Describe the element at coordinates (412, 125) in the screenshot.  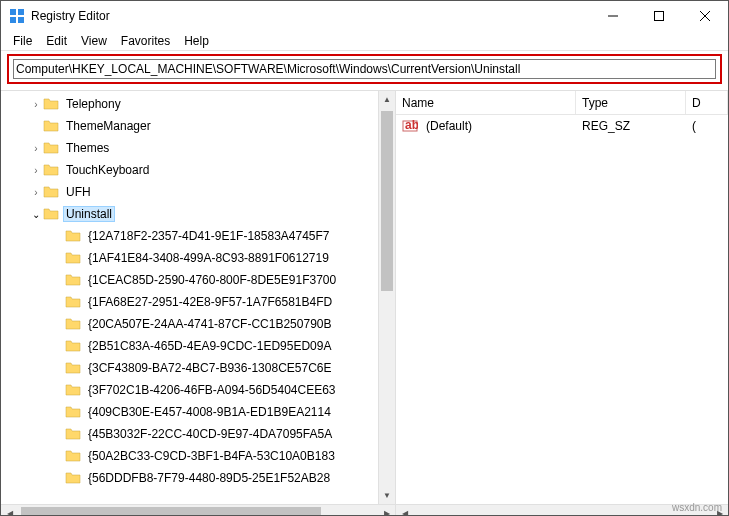
I see `svg-text: ab` at that location.